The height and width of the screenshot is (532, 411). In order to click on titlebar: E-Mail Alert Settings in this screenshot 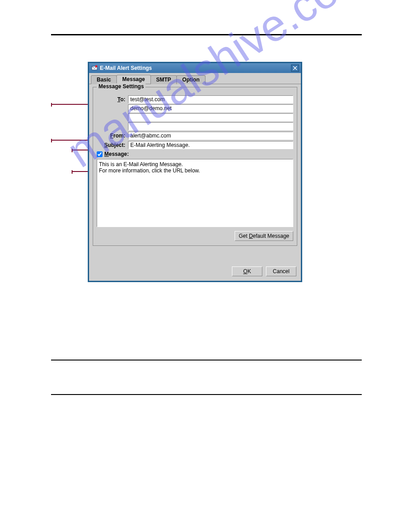, I will do `click(195, 68)`.